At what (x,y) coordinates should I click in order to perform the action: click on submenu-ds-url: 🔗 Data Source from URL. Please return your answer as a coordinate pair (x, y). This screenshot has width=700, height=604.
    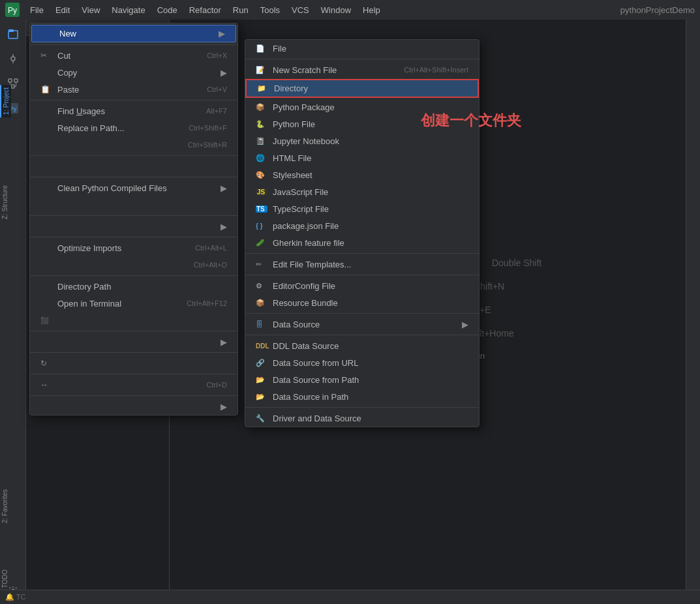
    Looking at the image, I should click on (362, 363).